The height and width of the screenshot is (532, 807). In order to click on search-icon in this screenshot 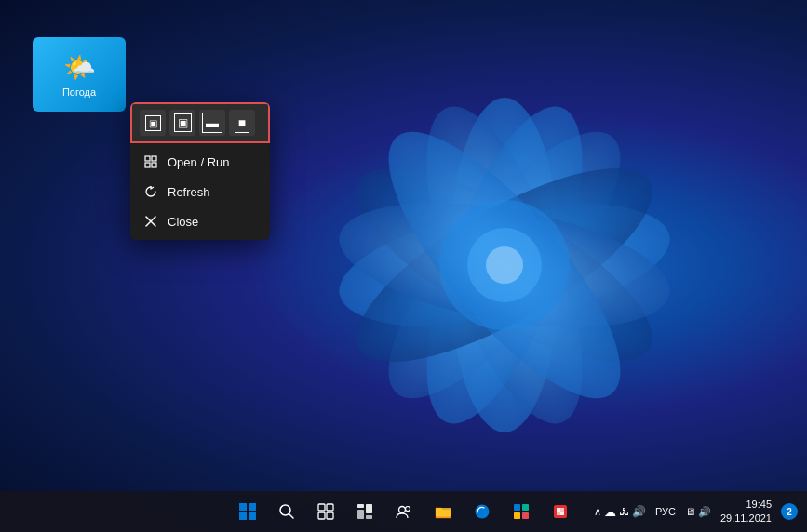, I will do `click(287, 512)`.